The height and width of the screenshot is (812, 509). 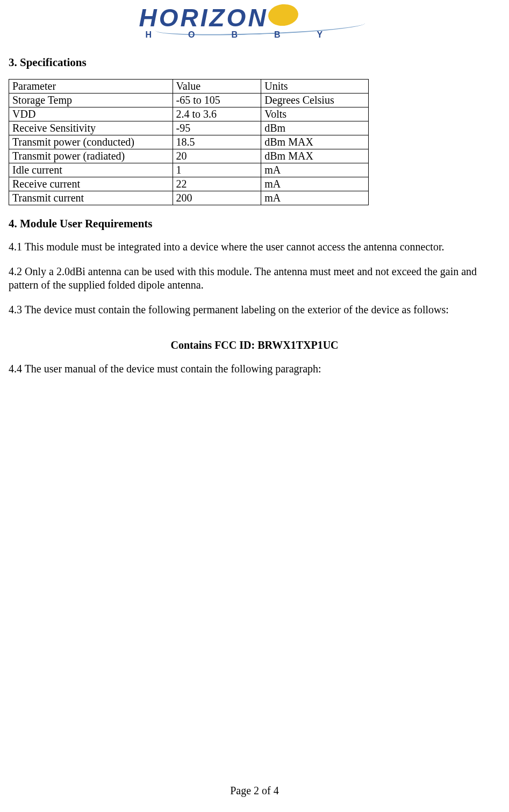 I want to click on cell-value: 2.4 to 3.6, so click(x=217, y=114).